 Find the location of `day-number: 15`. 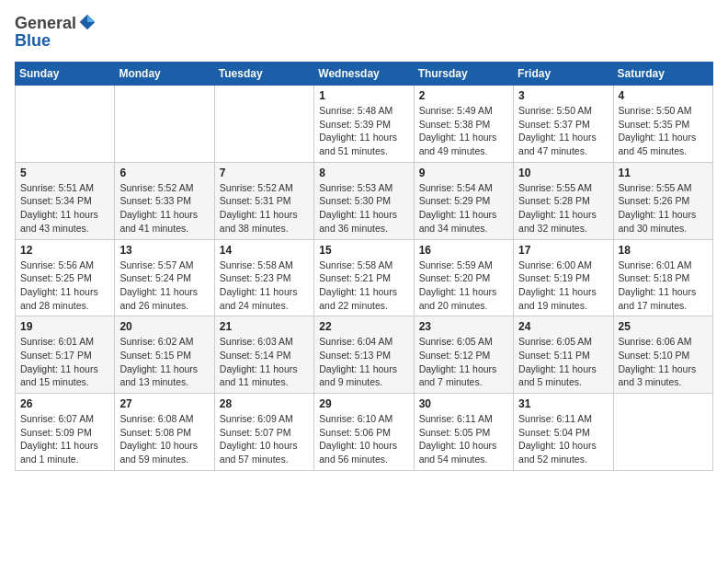

day-number: 15 is located at coordinates (364, 250).